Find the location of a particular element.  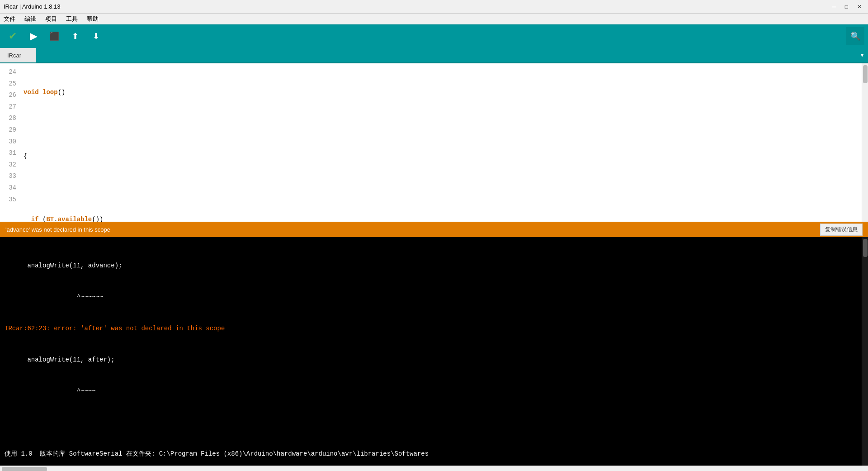

line-num-35: 35 is located at coordinates (10, 200).